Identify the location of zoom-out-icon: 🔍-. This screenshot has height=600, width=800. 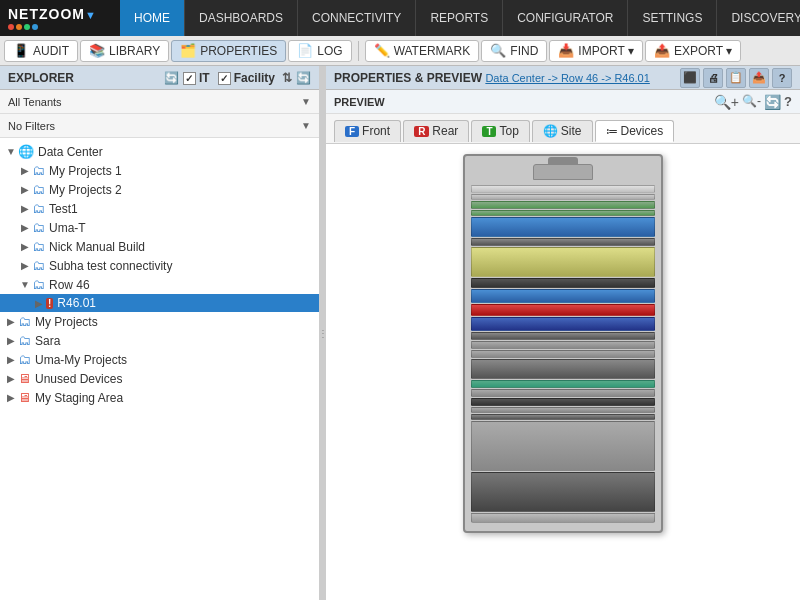
(752, 102).